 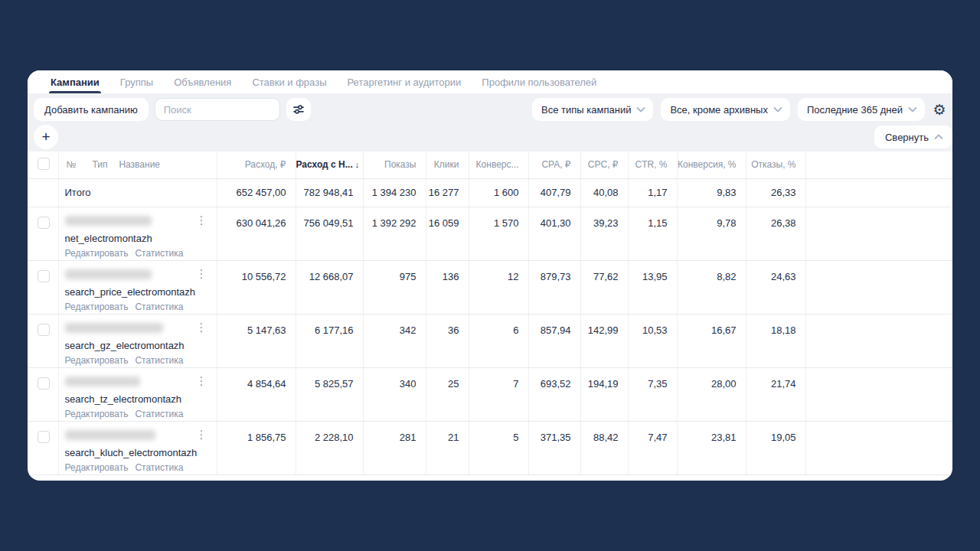 What do you see at coordinates (711, 165) in the screenshot?
I see `column-header-metric: Конверсия, %` at bounding box center [711, 165].